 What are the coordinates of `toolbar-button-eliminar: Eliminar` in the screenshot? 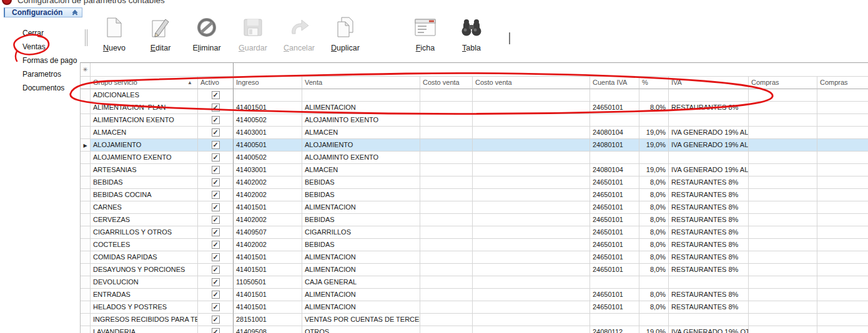 It's located at (207, 38).